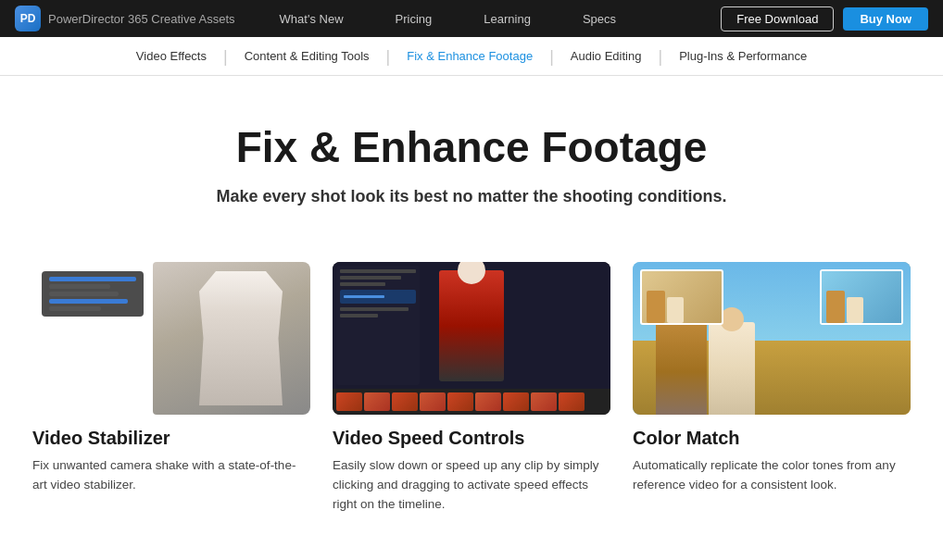  I want to click on nav-specs: Specs, so click(599, 19).